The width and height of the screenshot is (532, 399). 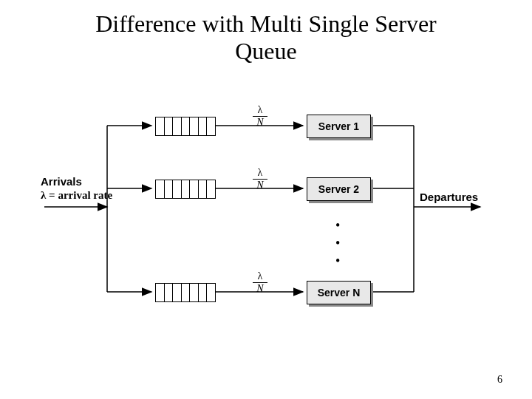 I want to click on arrival-rate-text: λ = arrival rate, so click(x=77, y=195).